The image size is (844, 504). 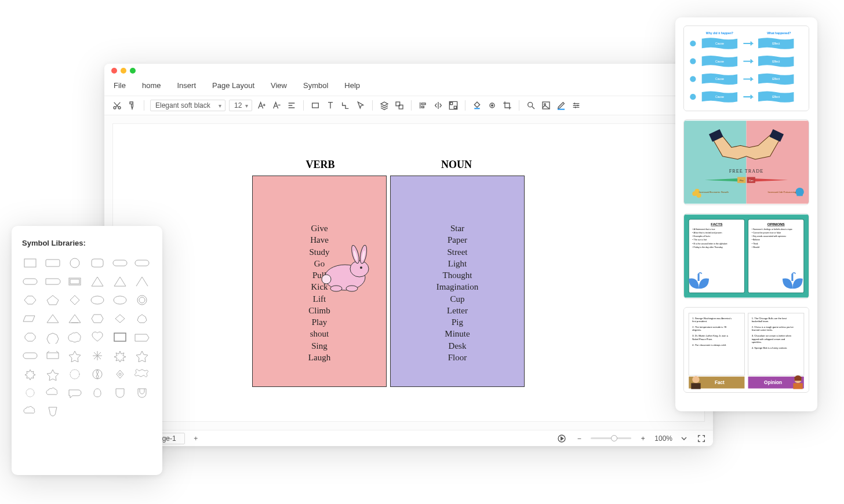 What do you see at coordinates (477, 105) in the screenshot?
I see `fill-color-icon` at bounding box center [477, 105].